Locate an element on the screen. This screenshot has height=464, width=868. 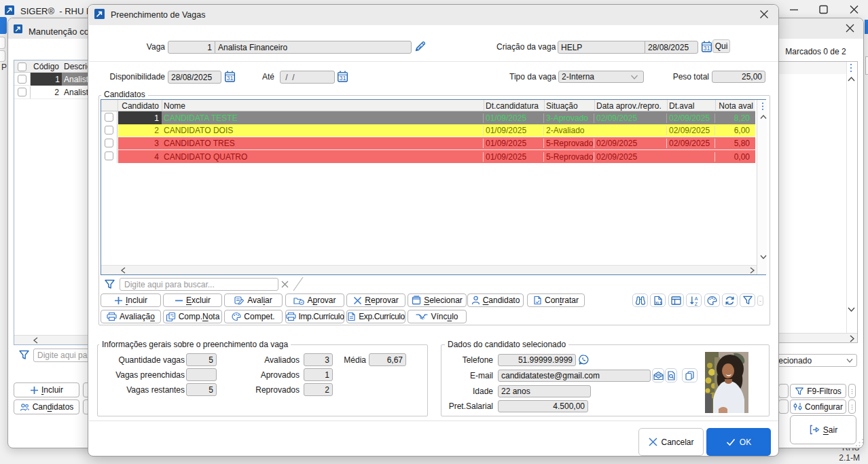
svg-text: Z is located at coordinates (695, 303).